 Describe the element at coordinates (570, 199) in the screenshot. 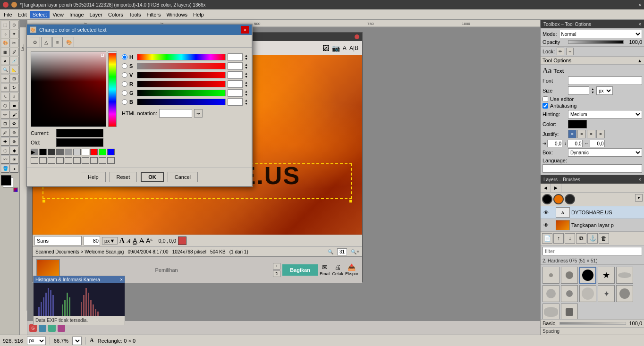

I see `color-swatch-dark` at that location.